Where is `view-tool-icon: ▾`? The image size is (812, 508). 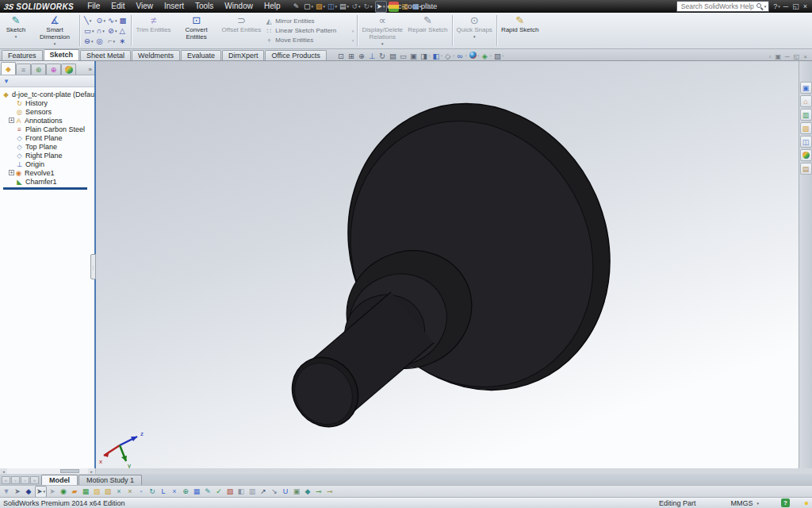 view-tool-icon: ▾ is located at coordinates (474, 56).